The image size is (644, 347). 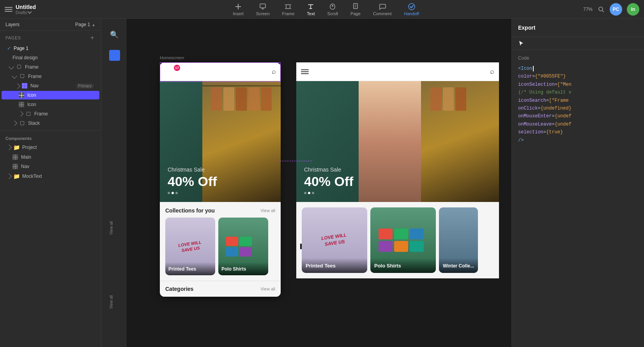 What do you see at coordinates (220, 241) in the screenshot?
I see `collections-section-1: Collections for you View all LOVE WILLSA…` at bounding box center [220, 241].